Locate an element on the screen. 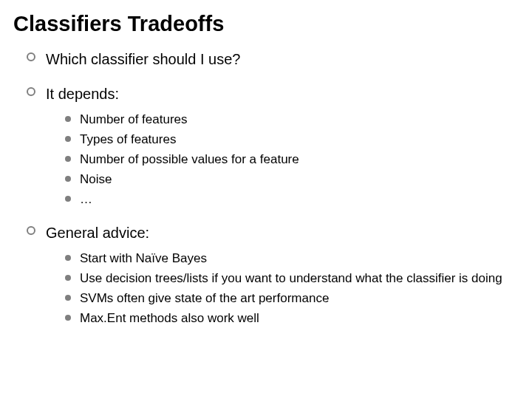 This screenshot has height=399, width=532. sub-bullet-text: Use decision trees/lists if you want to … is located at coordinates (291, 278).